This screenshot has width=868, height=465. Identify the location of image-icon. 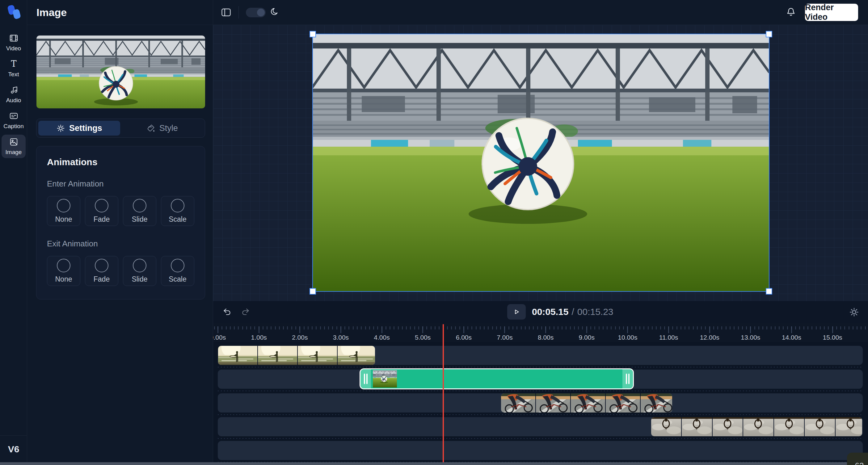
(14, 142).